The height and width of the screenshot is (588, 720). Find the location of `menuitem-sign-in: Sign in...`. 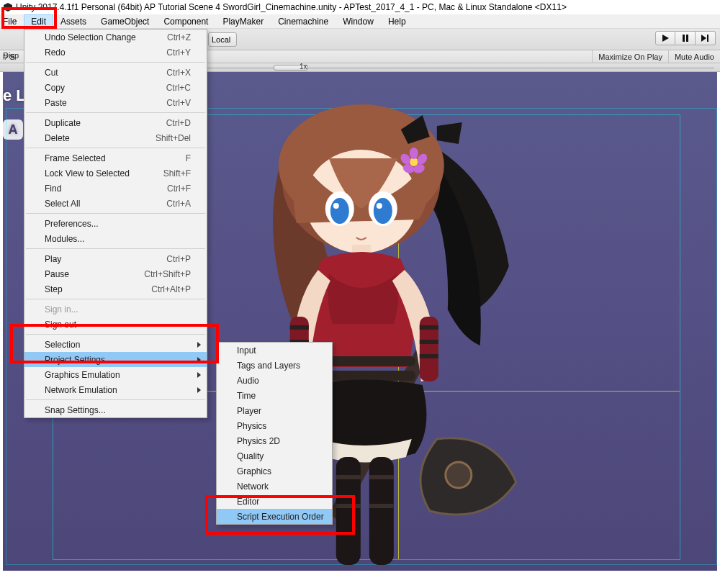

menuitem-sign-in: Sign in... is located at coordinates (115, 309).